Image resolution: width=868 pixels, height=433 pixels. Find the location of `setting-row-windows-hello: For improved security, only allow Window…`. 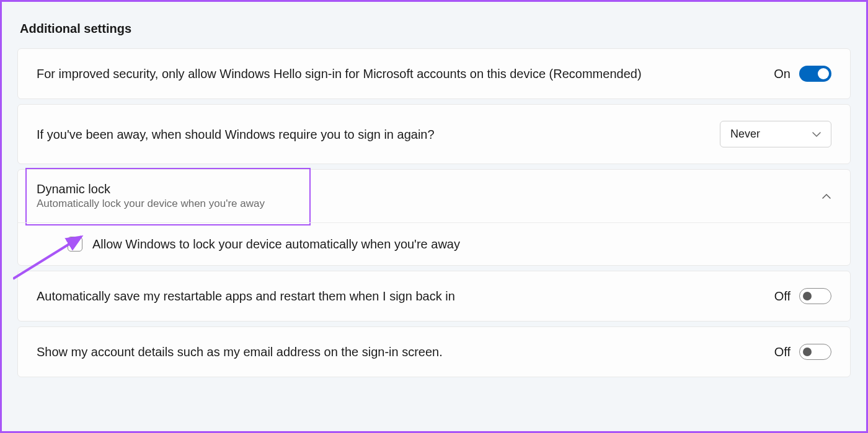

setting-row-windows-hello: For improved security, only allow Window… is located at coordinates (434, 74).